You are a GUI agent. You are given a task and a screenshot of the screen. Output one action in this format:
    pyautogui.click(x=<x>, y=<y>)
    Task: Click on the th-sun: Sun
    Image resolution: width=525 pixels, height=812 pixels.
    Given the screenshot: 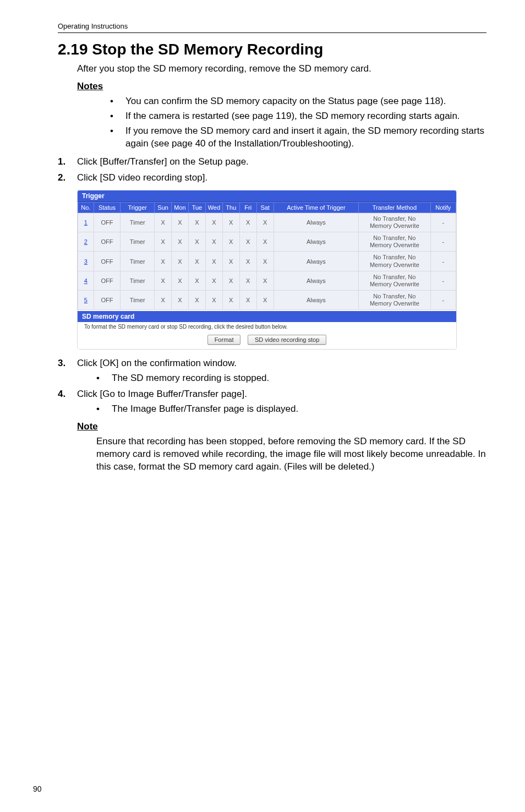 What is the action you would take?
    pyautogui.click(x=163, y=207)
    